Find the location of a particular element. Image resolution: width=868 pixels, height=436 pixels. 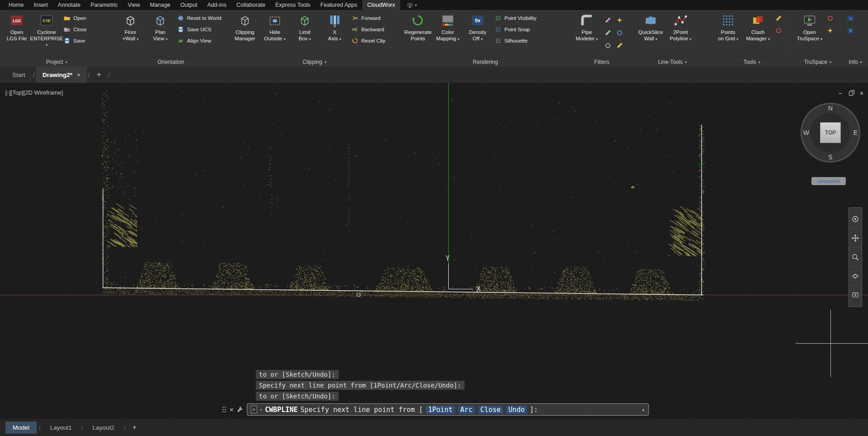

ribbon-tab-parametric: Parametric is located at coordinates (104, 5).